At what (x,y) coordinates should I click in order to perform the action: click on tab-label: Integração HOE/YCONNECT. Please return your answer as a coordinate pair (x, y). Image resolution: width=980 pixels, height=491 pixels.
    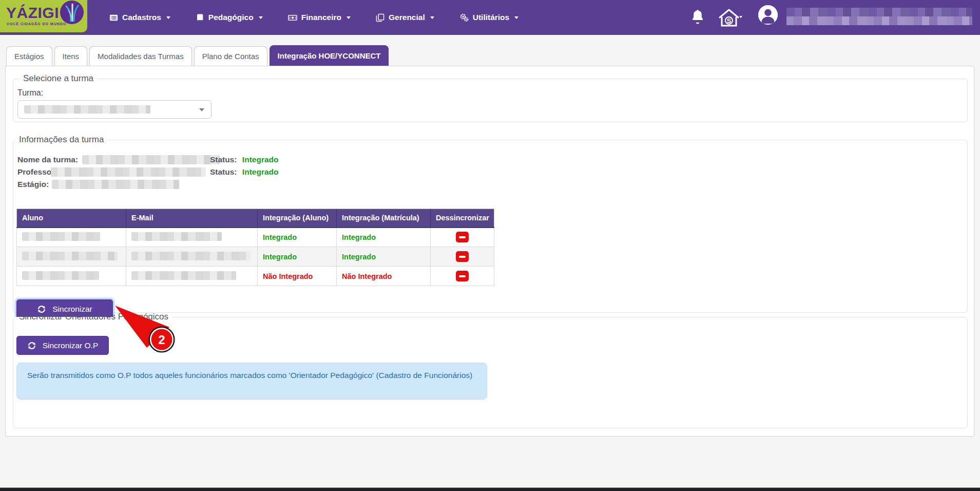
    Looking at the image, I should click on (330, 55).